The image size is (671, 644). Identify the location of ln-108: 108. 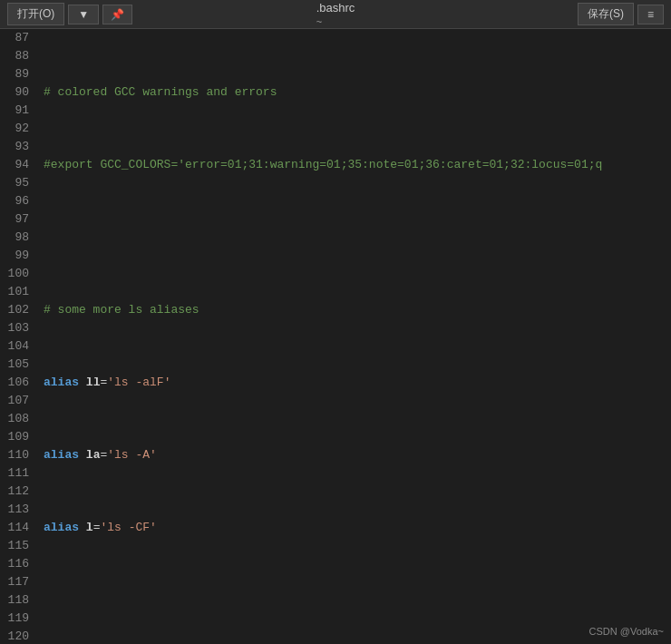
(16, 419).